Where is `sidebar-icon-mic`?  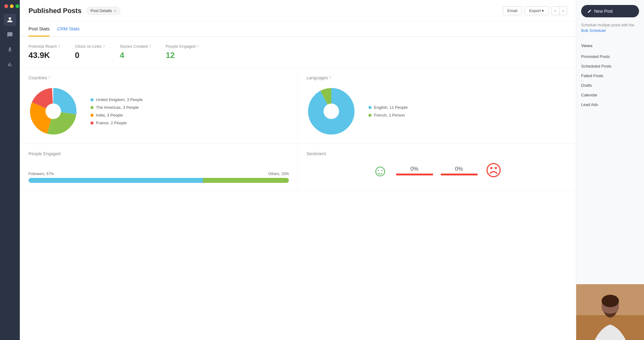
sidebar-icon-mic is located at coordinates (10, 50).